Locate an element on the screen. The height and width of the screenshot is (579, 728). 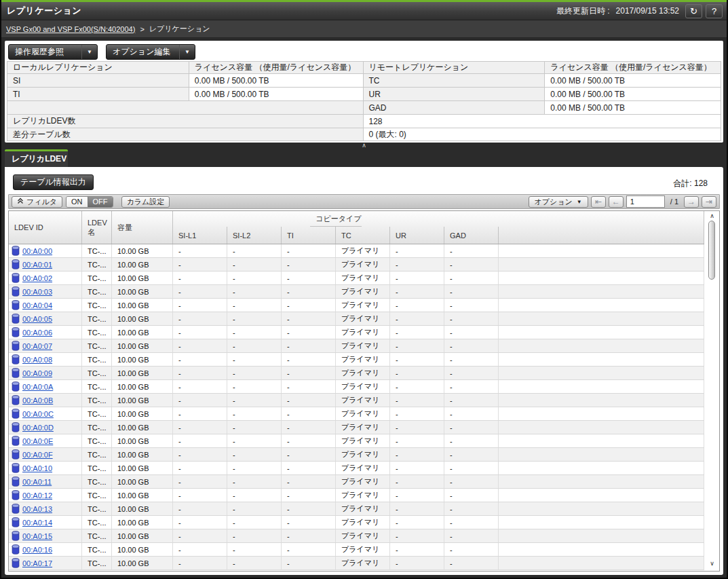
ldev-id-link: 00:A0:11 is located at coordinates (37, 482).